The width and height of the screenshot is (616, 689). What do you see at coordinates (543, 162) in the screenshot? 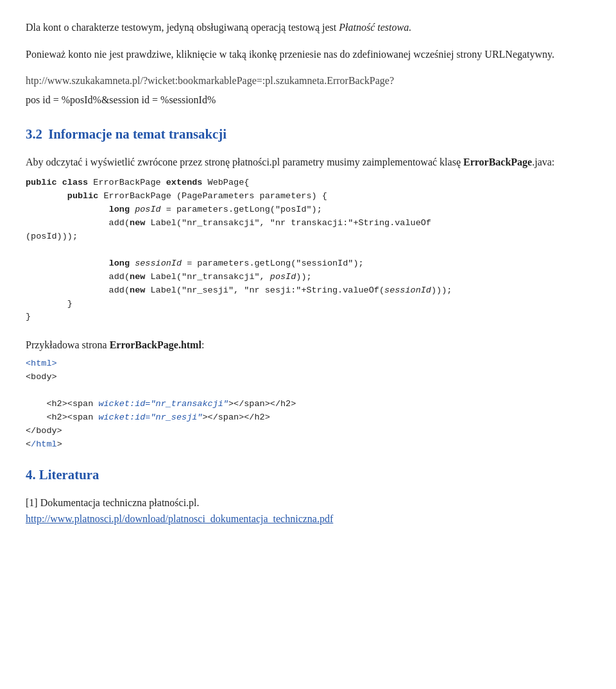
I see `section-32-desc-end: .java:` at bounding box center [543, 162].